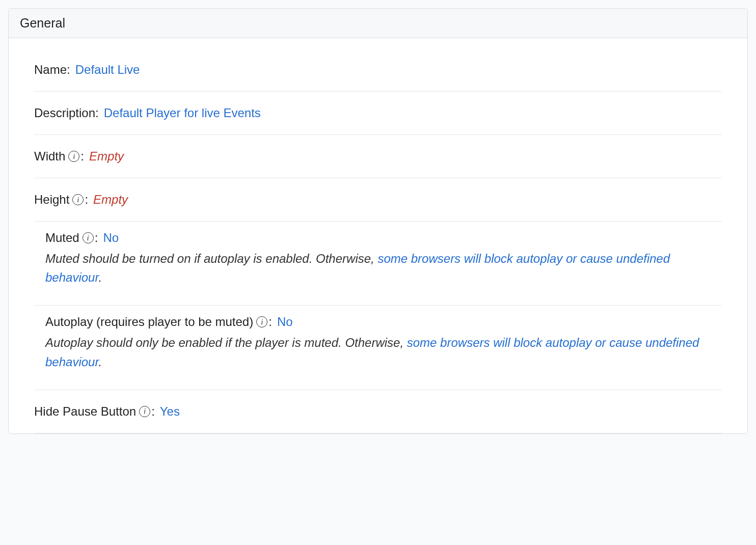 Image resolution: width=756 pixels, height=545 pixels. Describe the element at coordinates (50, 70) in the screenshot. I see `name-label: Name` at that location.